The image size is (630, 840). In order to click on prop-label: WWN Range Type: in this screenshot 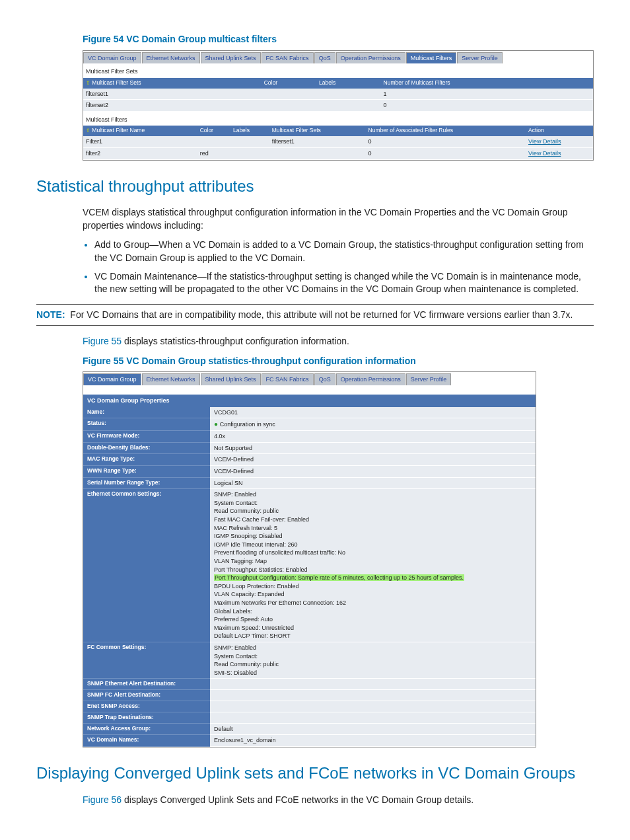, I will do `click(147, 472)`.